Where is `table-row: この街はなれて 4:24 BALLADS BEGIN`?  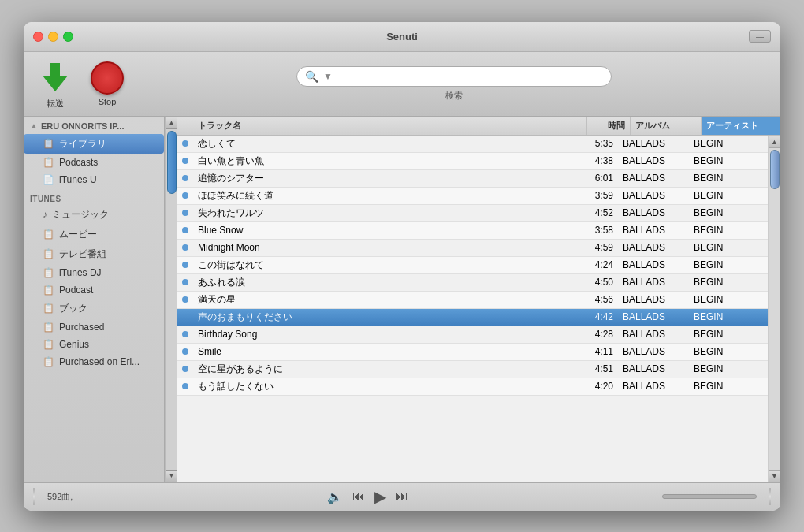 table-row: この街はなれて 4:24 BALLADS BEGIN is located at coordinates (473, 266).